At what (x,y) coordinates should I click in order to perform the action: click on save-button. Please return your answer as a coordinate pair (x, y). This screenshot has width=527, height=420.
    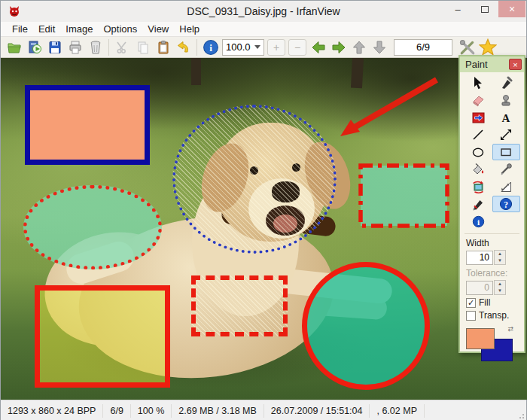
    Looking at the image, I should click on (54, 47).